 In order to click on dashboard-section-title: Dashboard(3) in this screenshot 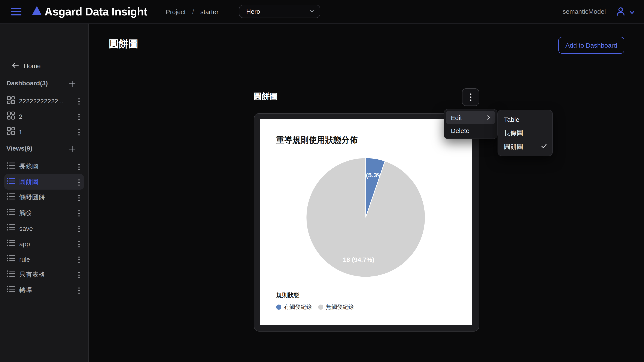, I will do `click(27, 83)`.